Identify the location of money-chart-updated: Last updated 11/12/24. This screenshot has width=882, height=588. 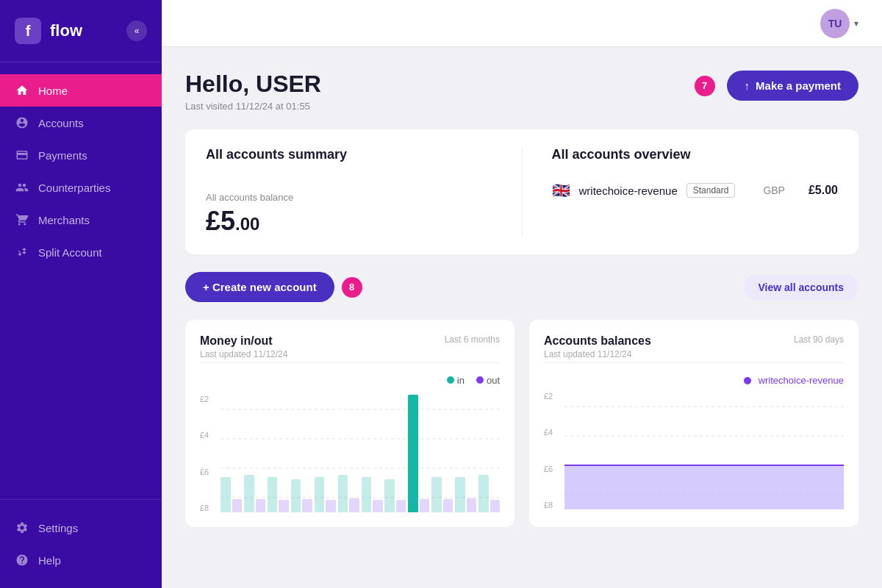
(244, 354).